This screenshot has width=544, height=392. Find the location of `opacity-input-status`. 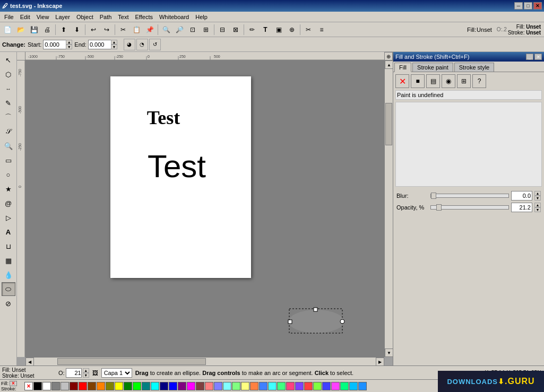

opacity-input-status is located at coordinates (74, 373).